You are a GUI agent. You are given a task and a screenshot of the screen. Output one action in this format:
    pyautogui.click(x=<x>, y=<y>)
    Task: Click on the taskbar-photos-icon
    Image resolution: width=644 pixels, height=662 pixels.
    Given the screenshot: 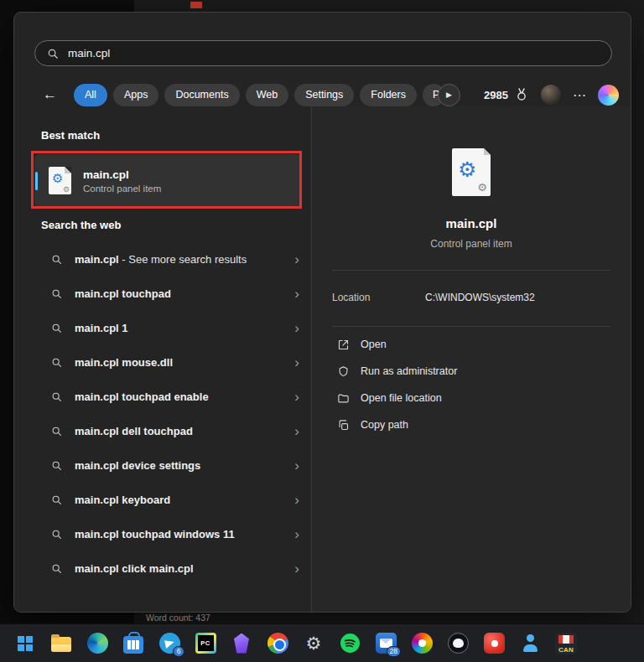 What is the action you would take?
    pyautogui.click(x=422, y=644)
    